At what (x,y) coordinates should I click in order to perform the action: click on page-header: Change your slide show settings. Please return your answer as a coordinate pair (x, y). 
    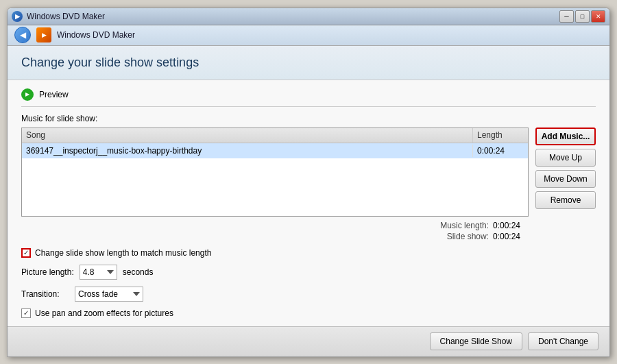
    Looking at the image, I should click on (308, 63).